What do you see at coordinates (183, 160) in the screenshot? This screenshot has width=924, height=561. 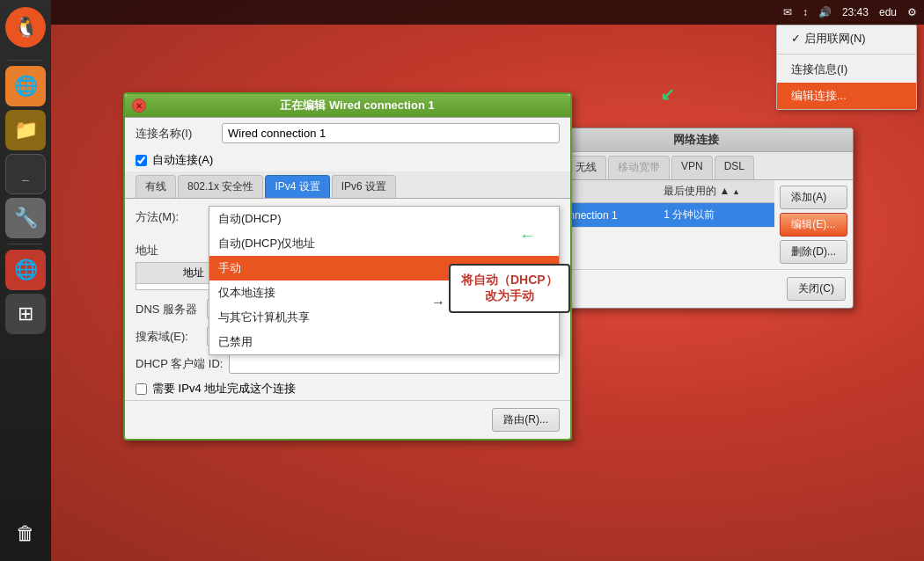 I see `auto-connect-label: 自动连接(A)` at bounding box center [183, 160].